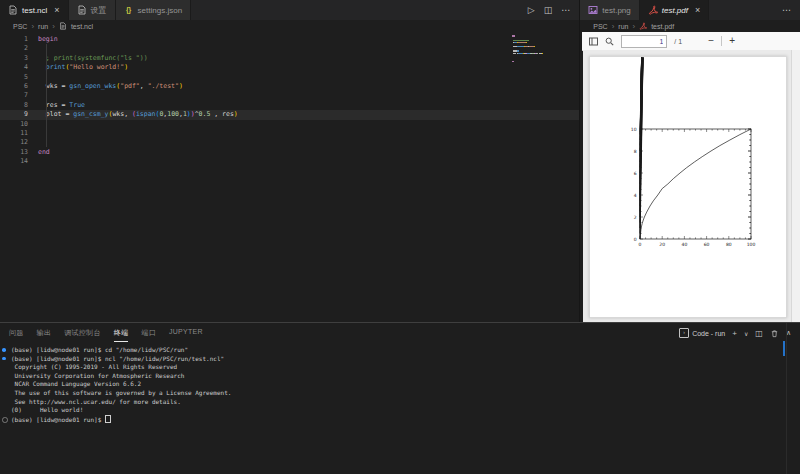 The width and height of the screenshot is (800, 474). Describe the element at coordinates (653, 10) in the screenshot. I see `pdf-icon` at that location.